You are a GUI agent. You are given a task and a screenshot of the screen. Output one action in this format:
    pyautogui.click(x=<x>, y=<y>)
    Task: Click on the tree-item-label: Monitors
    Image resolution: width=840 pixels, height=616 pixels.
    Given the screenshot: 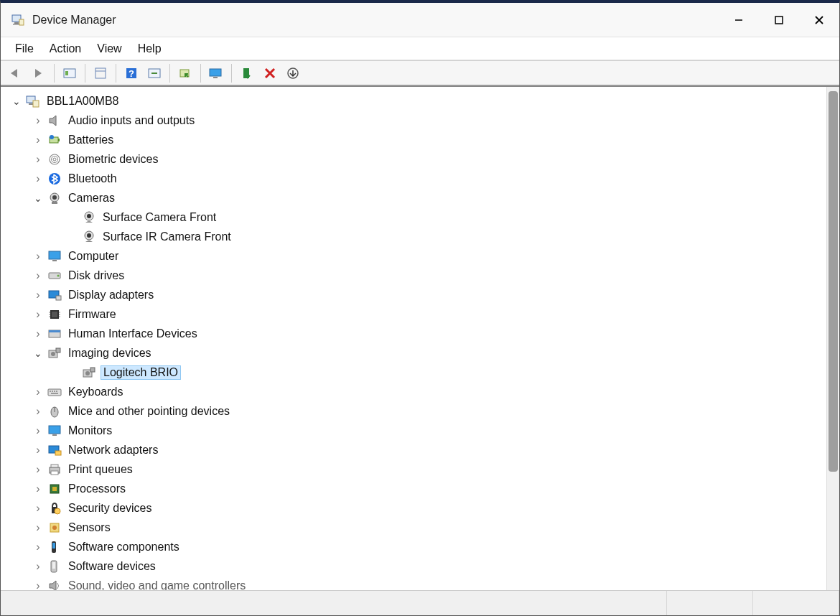 What is the action you would take?
    pyautogui.click(x=90, y=431)
    